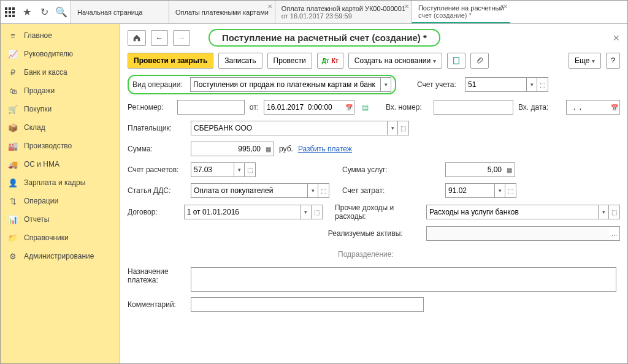 This screenshot has height=364, width=628. I want to click on cost-acc-label: Счет затрат:, so click(391, 191).